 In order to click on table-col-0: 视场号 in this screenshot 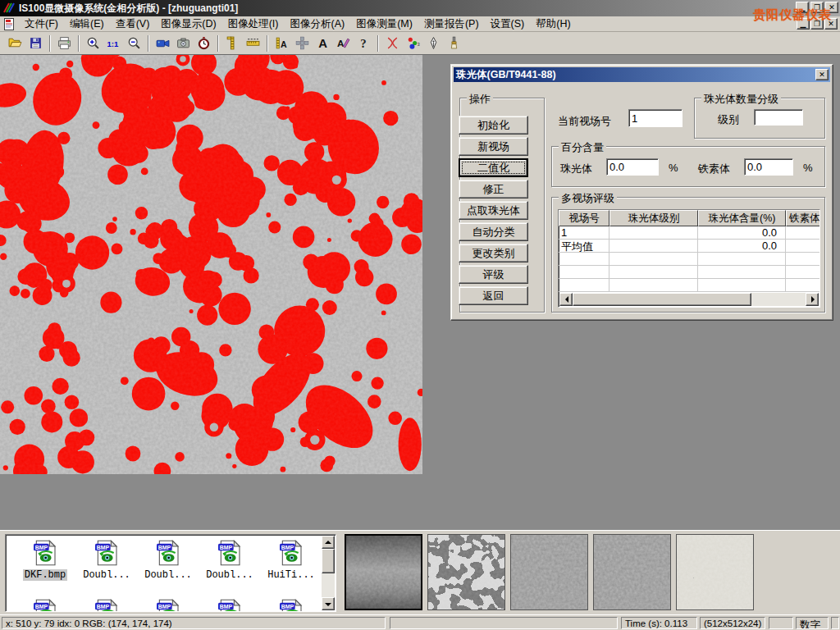, I will do `click(584, 218)`.